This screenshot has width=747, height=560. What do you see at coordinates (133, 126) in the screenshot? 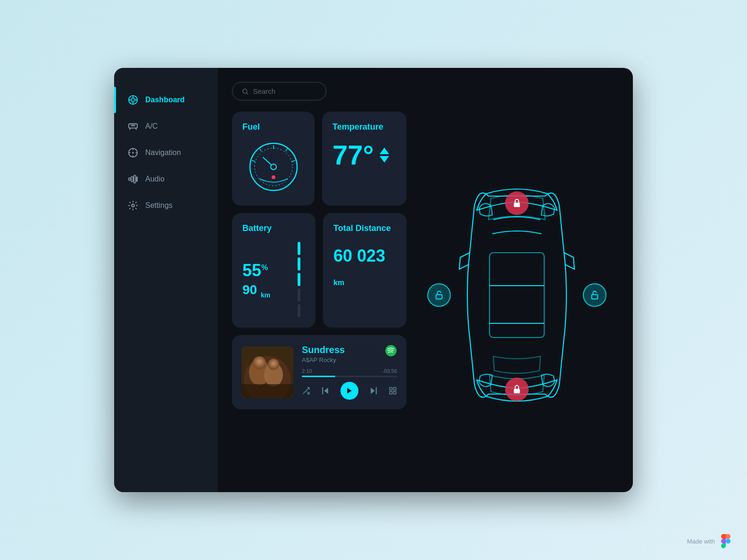
I see `ac-icon` at bounding box center [133, 126].